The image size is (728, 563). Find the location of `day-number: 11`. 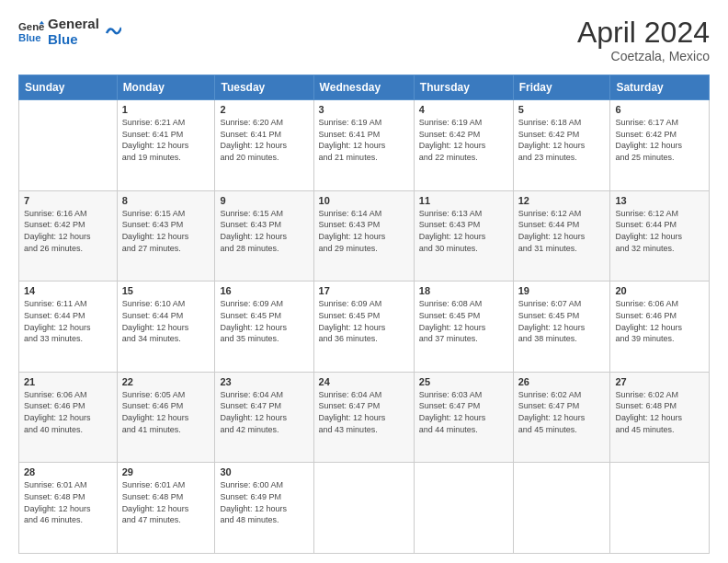

day-number: 11 is located at coordinates (463, 201).